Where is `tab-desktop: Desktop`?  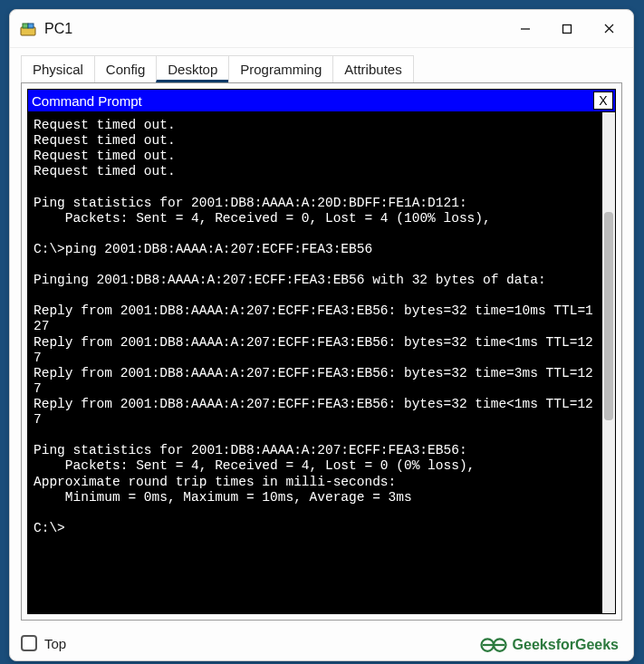 tab-desktop: Desktop is located at coordinates (192, 69).